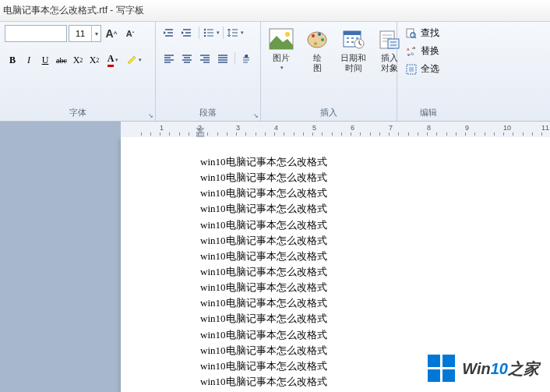 The width and height of the screenshot is (550, 392). Describe the element at coordinates (130, 34) in the screenshot. I see `shrink-font-button: Aˇ` at that location.